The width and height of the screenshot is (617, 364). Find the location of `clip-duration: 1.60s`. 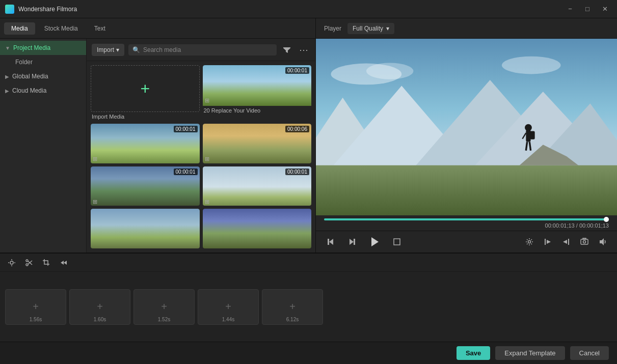

clip-duration: 1.60s is located at coordinates (100, 320).